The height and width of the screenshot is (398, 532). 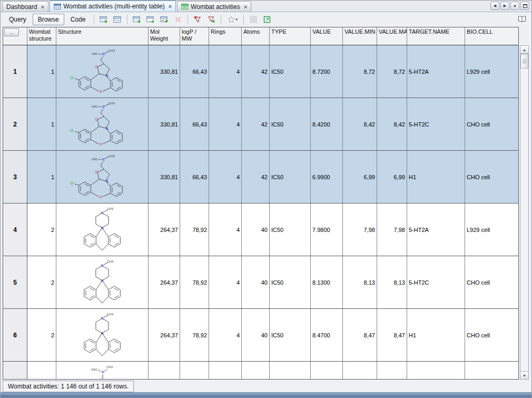 What do you see at coordinates (392, 283) in the screenshot?
I see `cell-value-max: 8,13` at bounding box center [392, 283].